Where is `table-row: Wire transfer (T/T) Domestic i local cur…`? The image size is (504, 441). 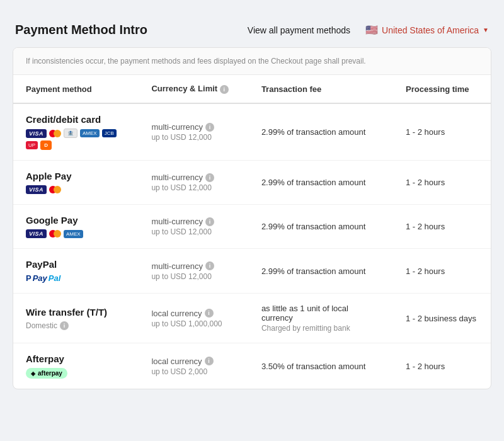
table-row: Wire transfer (T/T) Domestic i local cur… is located at coordinates (252, 319).